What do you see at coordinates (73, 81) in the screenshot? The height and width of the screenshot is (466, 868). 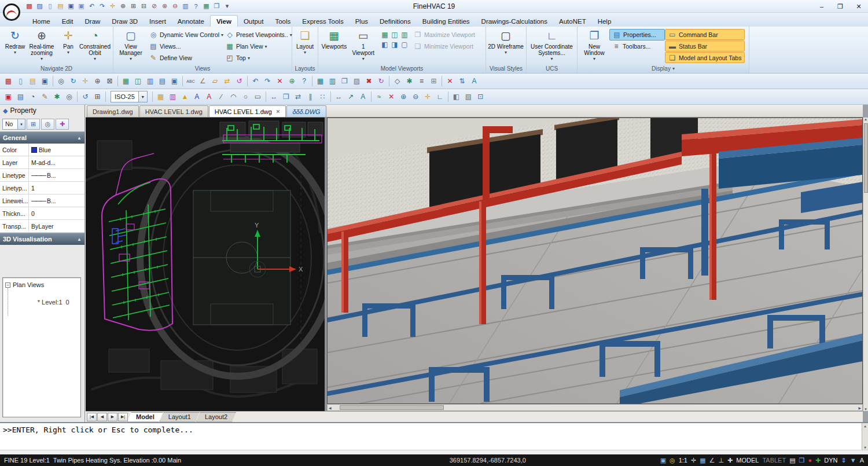 I see `orbit-icon: ↻` at bounding box center [73, 81].